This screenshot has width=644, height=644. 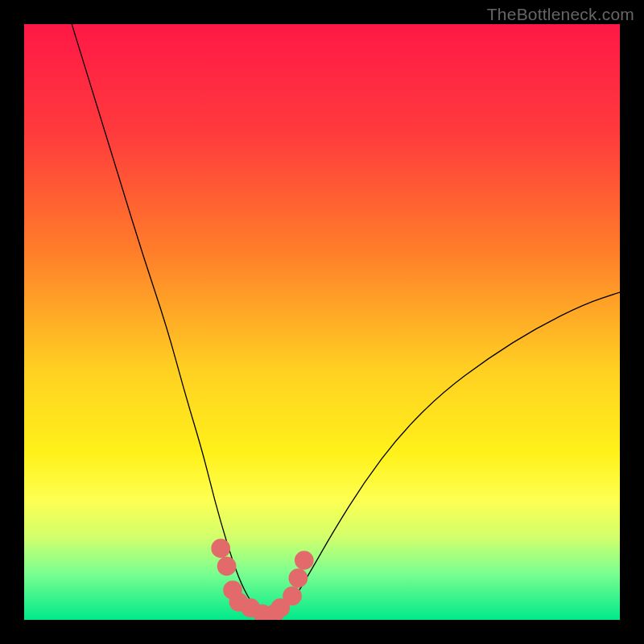 What do you see at coordinates (262, 580) in the screenshot?
I see `target-cluster` at bounding box center [262, 580].